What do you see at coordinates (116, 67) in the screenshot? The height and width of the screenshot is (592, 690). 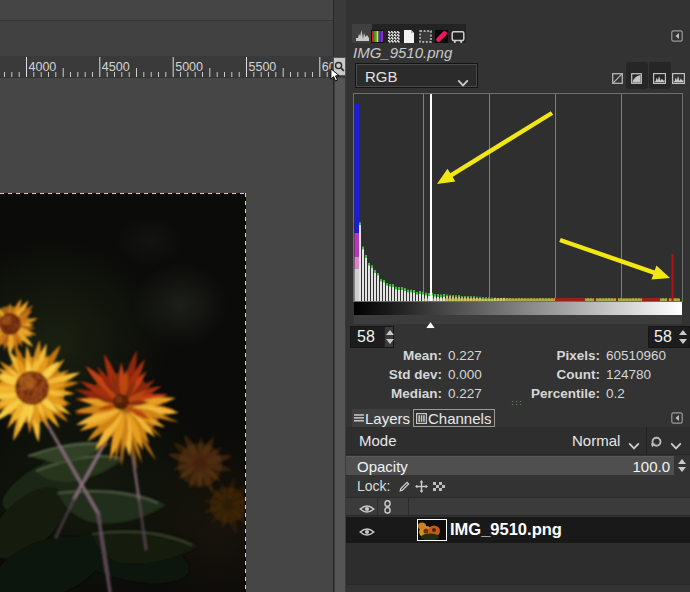 I see `svg-text: 4500` at bounding box center [116, 67].